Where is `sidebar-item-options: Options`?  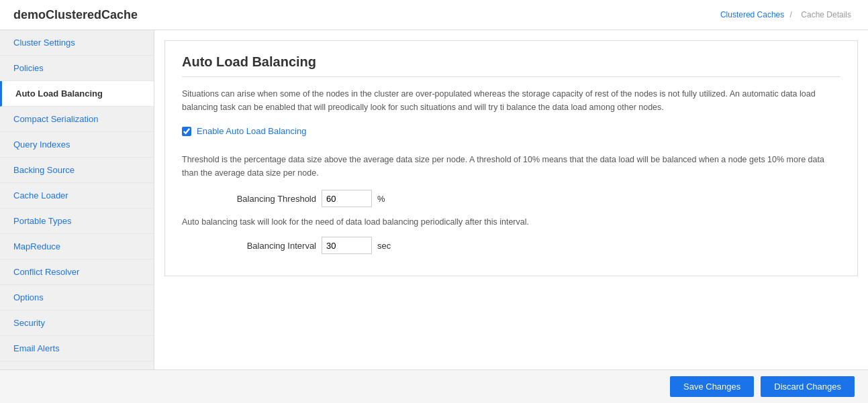 sidebar-item-options: Options is located at coordinates (77, 298).